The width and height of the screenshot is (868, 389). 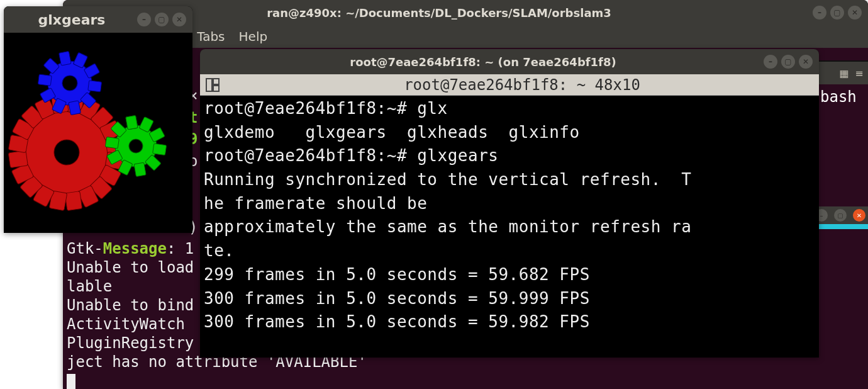 What do you see at coordinates (98, 133) in the screenshot?
I see `glxgears-canvas` at bounding box center [98, 133].